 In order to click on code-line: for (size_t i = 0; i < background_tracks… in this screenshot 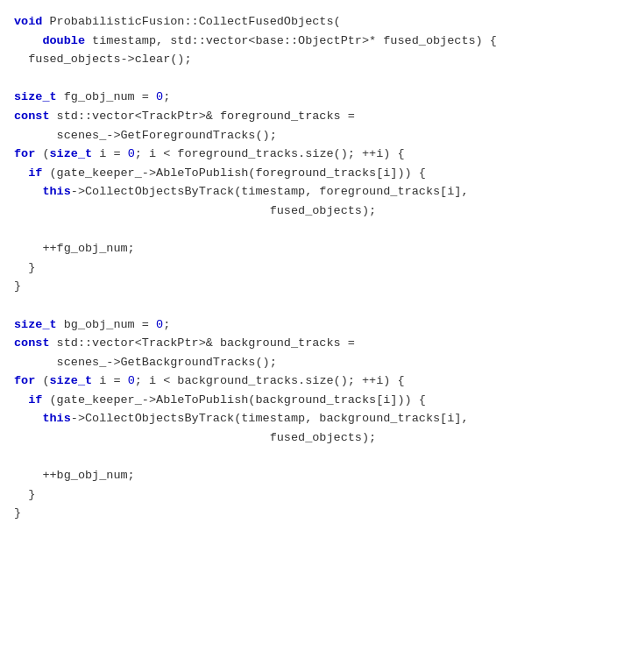, I will do `click(308, 381)`.